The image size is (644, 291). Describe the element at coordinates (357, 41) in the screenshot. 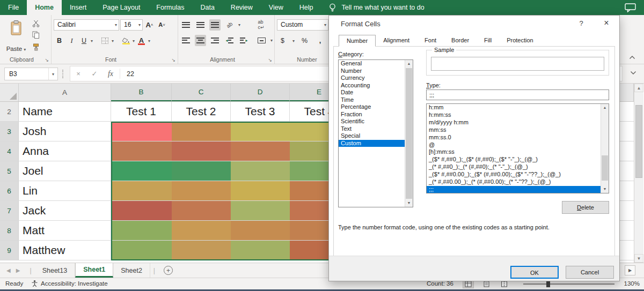

I see `dialog-tab-number: Number` at that location.